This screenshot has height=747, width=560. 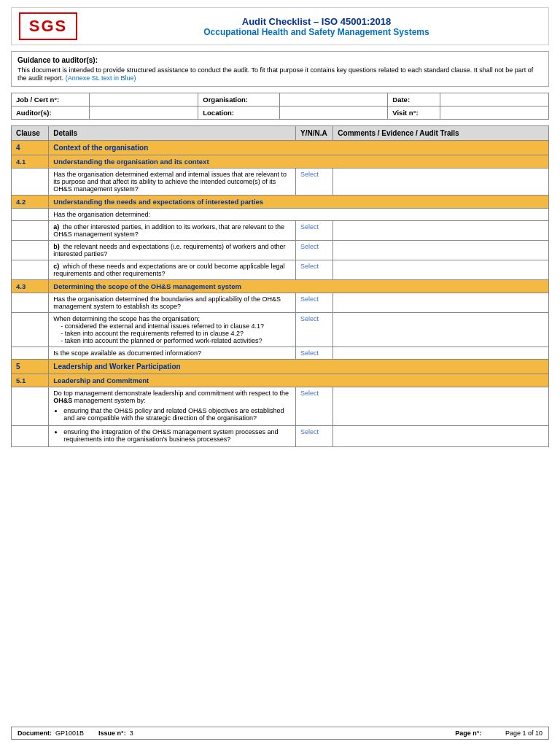 I want to click on question-43b-yna: Select, so click(x=315, y=330).